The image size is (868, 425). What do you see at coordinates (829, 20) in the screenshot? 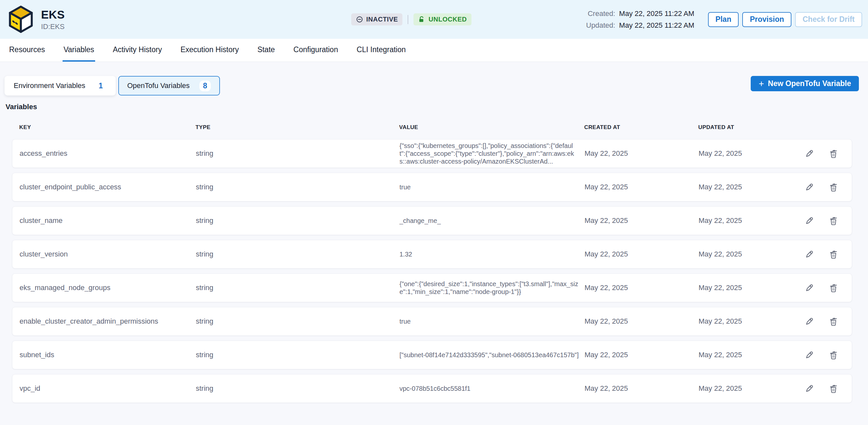
I see `check-for-drift-button: Check for Drift` at bounding box center [829, 20].